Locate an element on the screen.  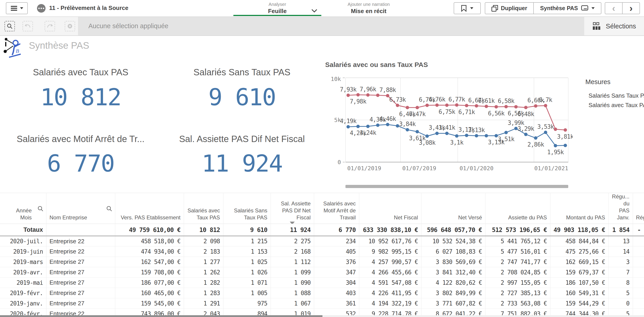
svg-text: 01/07/2019 is located at coordinates (419, 168).